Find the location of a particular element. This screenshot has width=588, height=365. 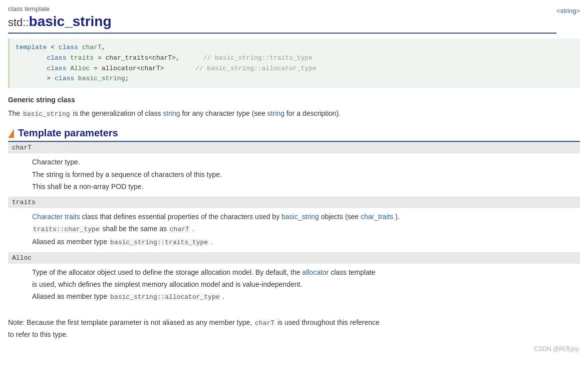

table-row: Type of the allocator object used to def… is located at coordinates (294, 286).